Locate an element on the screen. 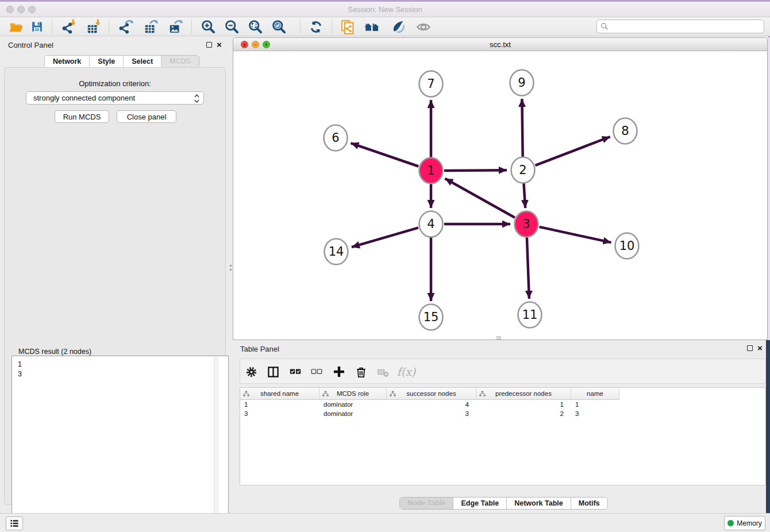 The width and height of the screenshot is (770, 532). criterion-dropdown-value: strongly connected component is located at coordinates (84, 98).